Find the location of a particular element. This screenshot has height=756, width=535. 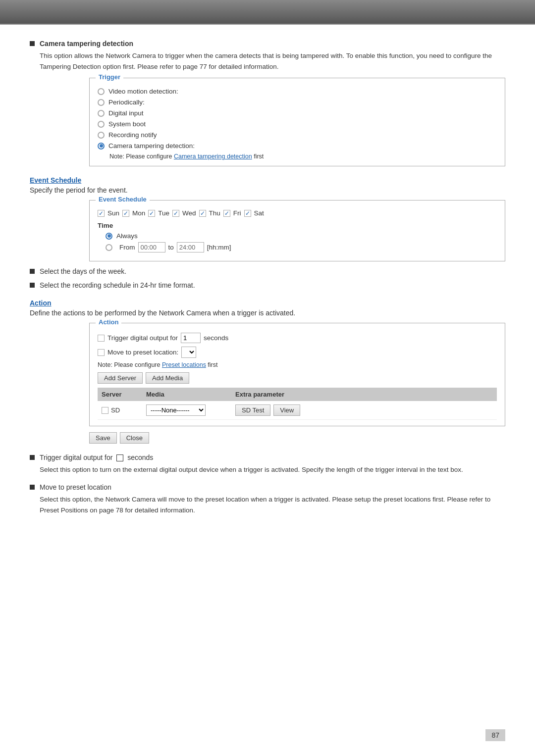

preset-note-suffix: first is located at coordinates (212, 365).